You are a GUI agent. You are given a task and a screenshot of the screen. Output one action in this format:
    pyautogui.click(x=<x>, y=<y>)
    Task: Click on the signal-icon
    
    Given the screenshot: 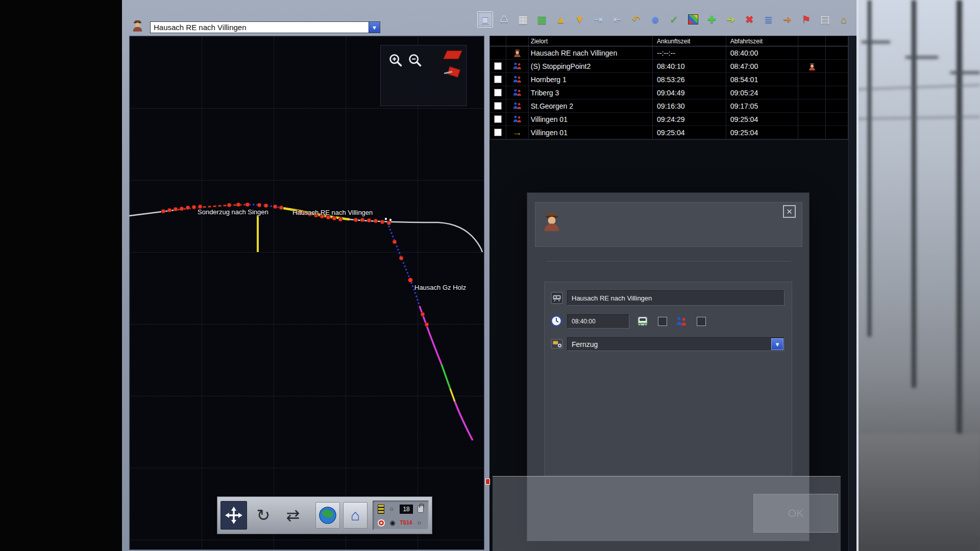 What is the action you would take?
    pyautogui.click(x=381, y=509)
    